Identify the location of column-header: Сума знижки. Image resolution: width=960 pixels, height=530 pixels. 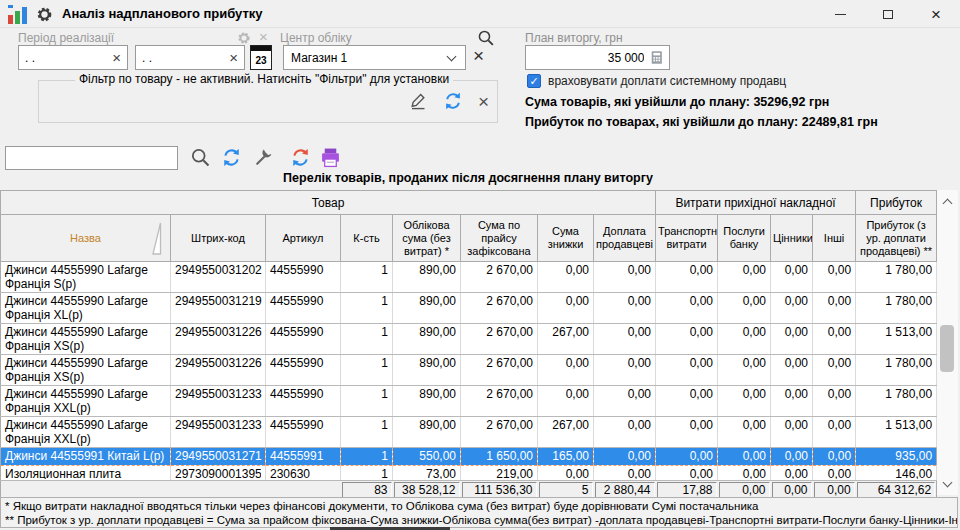
(566, 238).